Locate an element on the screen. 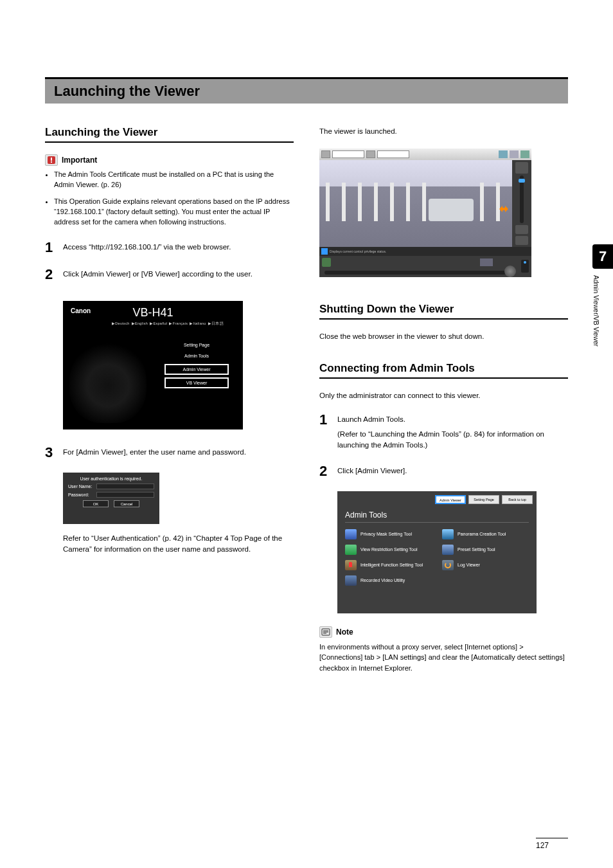 The image size is (613, 868). tool-label: Panorama Creation Tool is located at coordinates (482, 534).